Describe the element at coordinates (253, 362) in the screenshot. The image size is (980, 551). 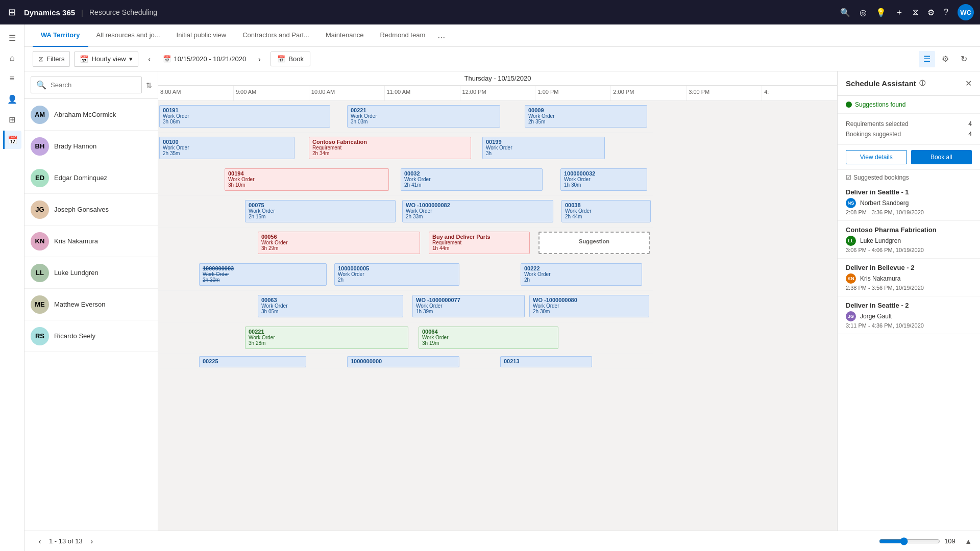
I see `booking-block: 00225` at that location.